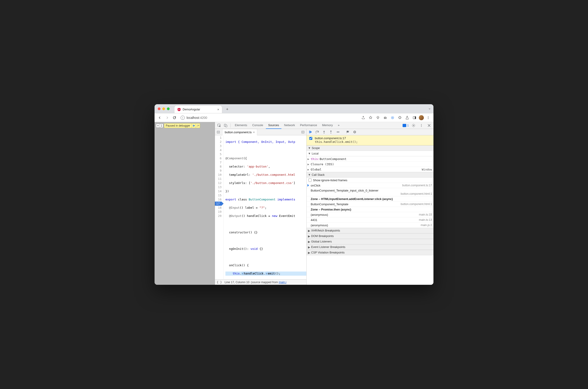 This screenshot has width=588, height=389. What do you see at coordinates (348, 132) in the screenshot?
I see `deactivate-breakpoints-icon` at bounding box center [348, 132].